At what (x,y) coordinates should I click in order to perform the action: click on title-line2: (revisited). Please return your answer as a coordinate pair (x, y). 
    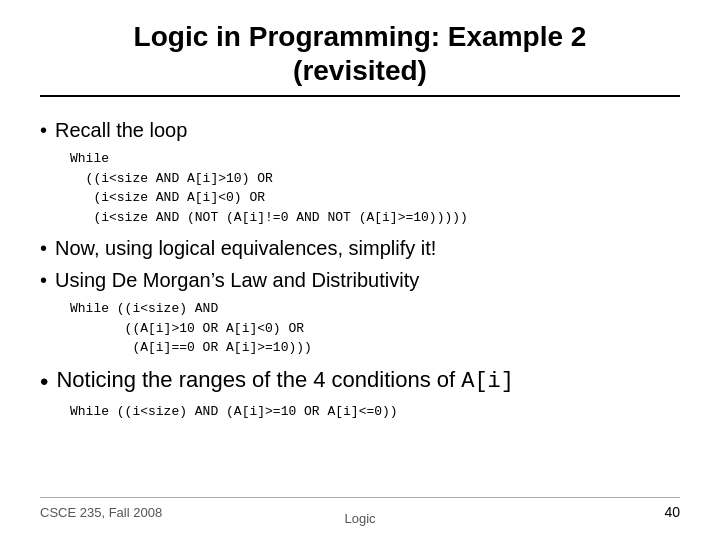
    Looking at the image, I should click on (360, 70).